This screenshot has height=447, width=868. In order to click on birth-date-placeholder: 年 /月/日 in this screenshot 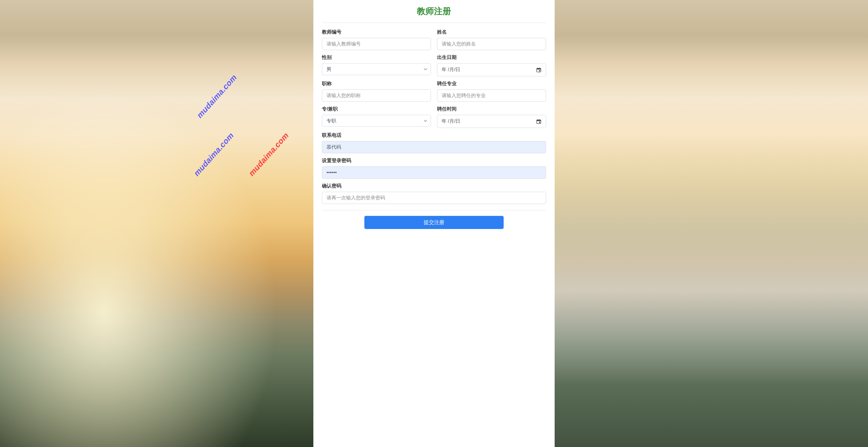, I will do `click(451, 70)`.